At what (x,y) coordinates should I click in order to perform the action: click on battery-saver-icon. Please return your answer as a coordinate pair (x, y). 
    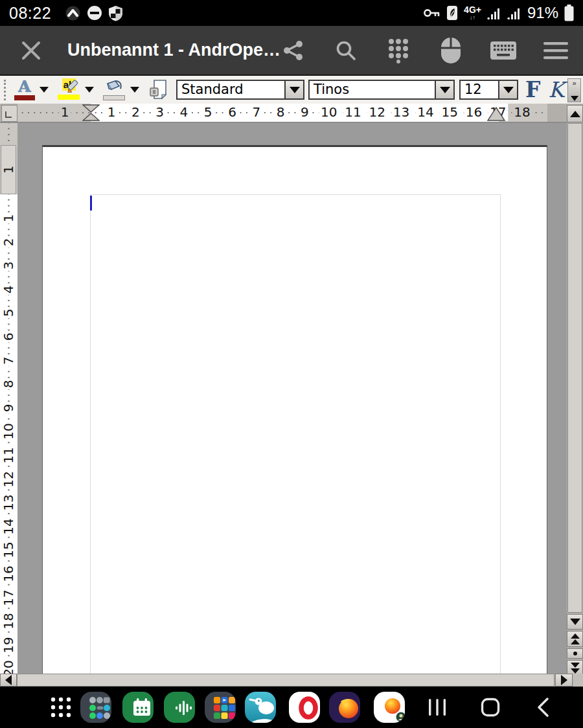
    Looking at the image, I should click on (452, 13).